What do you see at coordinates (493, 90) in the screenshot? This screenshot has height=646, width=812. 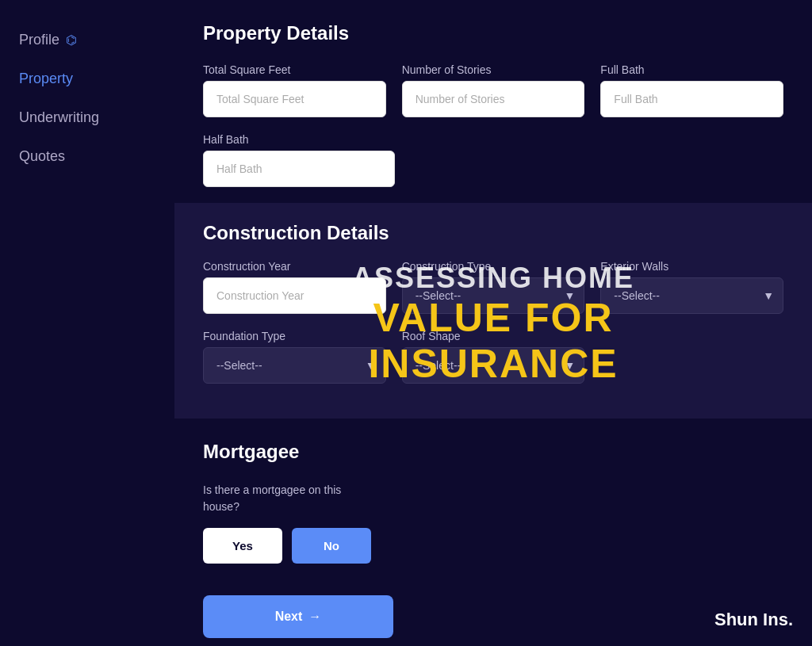 I see `number-of-stories-group: Number of Stories` at bounding box center [493, 90].